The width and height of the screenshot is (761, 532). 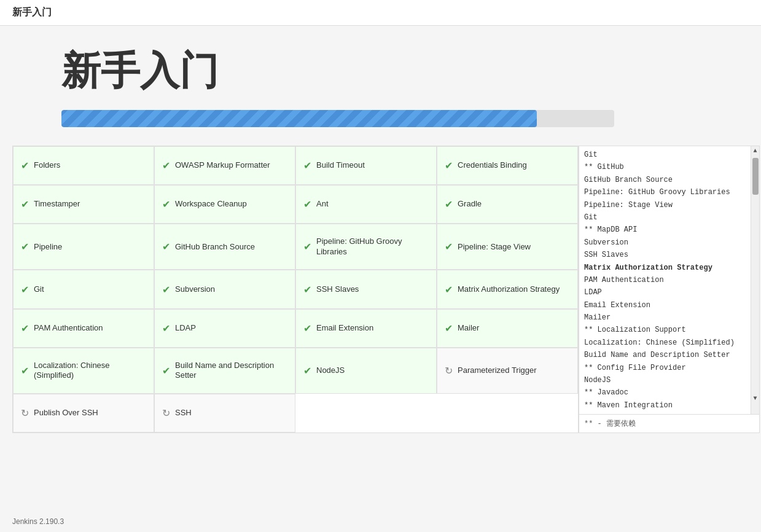 I want to click on plugin-name: Build Timeout, so click(x=340, y=166).